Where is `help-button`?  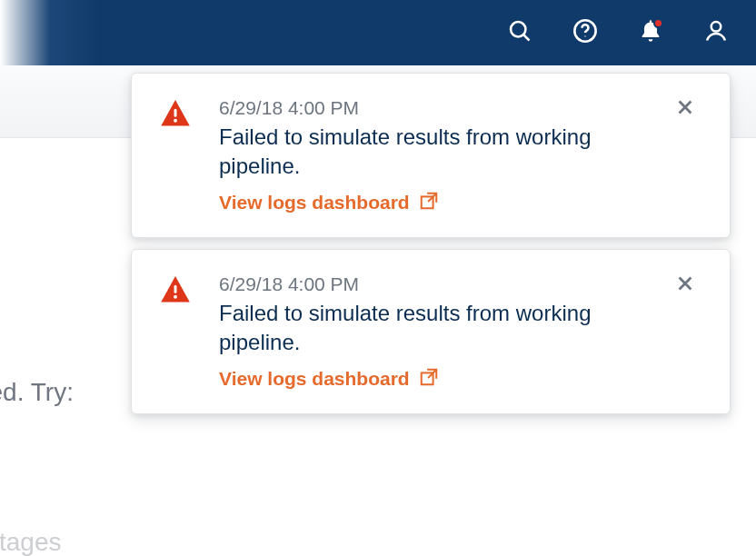
help-button is located at coordinates (585, 33).